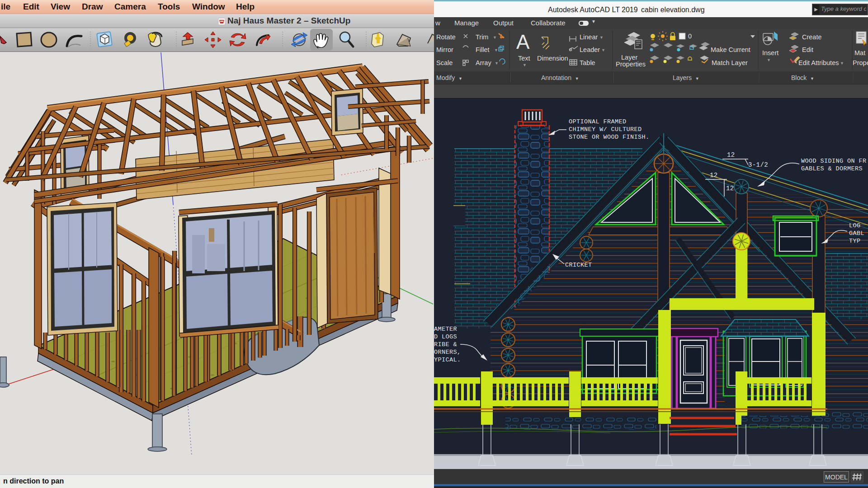 This screenshot has width=868, height=488. I want to click on svg-text: 3-1/2, so click(758, 165).